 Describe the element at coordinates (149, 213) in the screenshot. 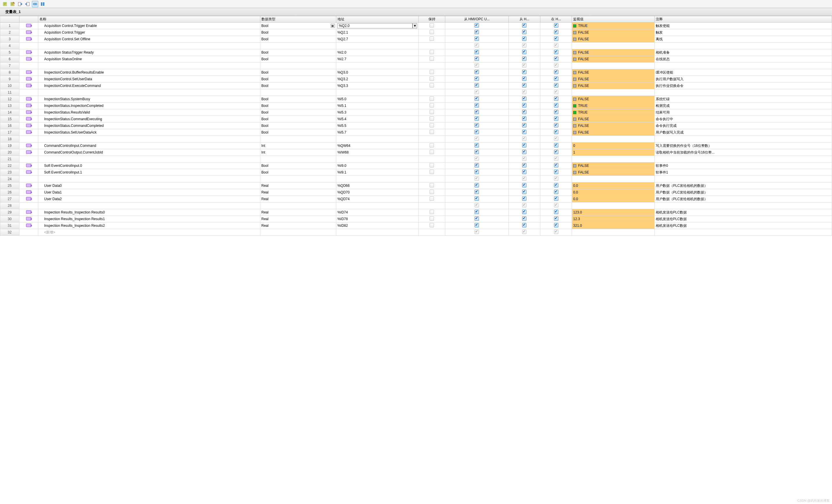

I see `name-cell: Inspection Results_Inspection Results0` at that location.